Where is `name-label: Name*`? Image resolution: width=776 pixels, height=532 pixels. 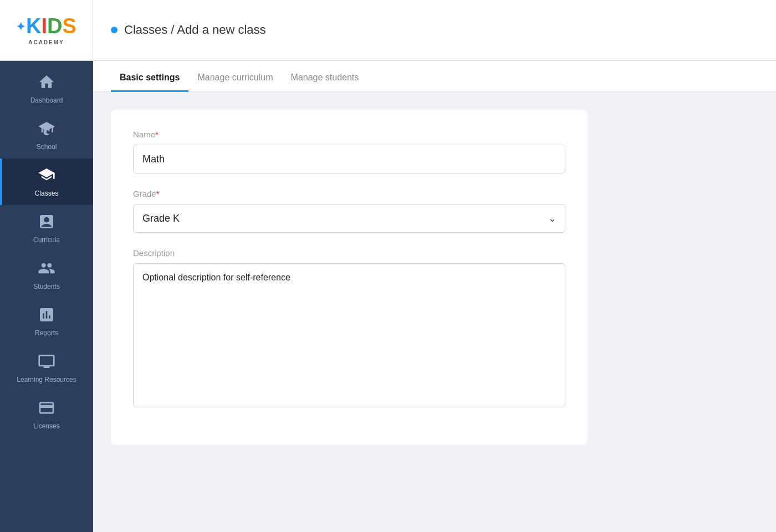
name-label: Name* is located at coordinates (349, 134).